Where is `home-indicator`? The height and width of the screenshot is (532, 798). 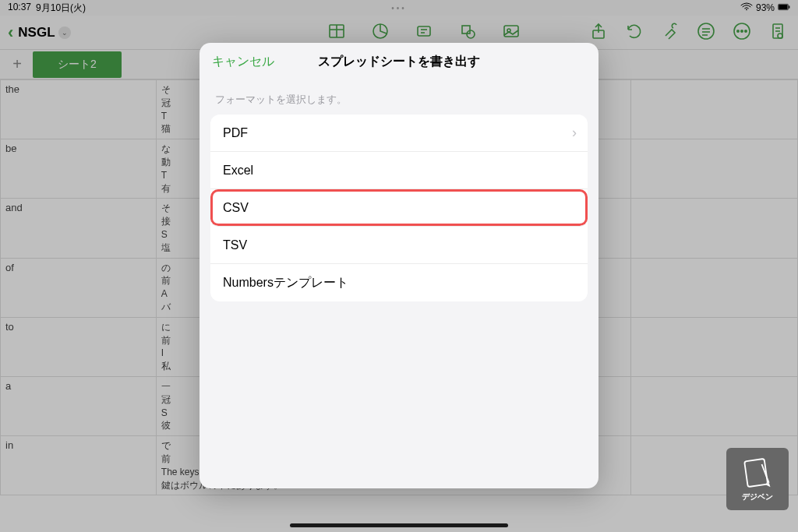 home-indicator is located at coordinates (399, 525).